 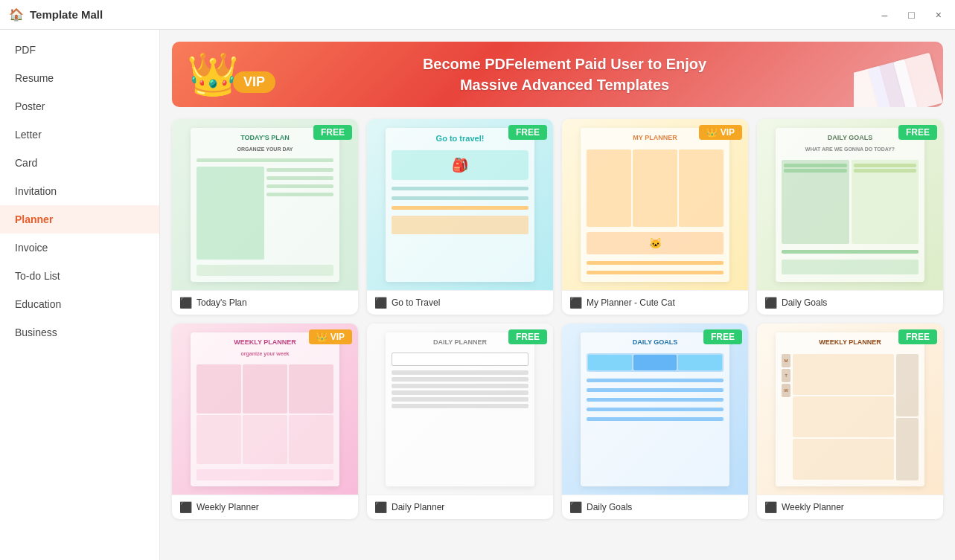 What do you see at coordinates (30, 106) in the screenshot?
I see `sidebar-label-poster: Poster` at bounding box center [30, 106].